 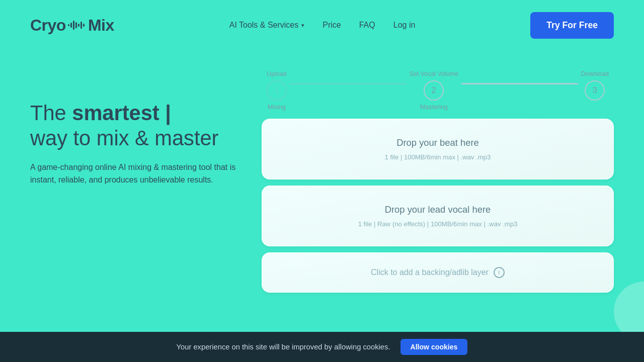 I want to click on step-2-sublabel: Mastering, so click(x=434, y=107).